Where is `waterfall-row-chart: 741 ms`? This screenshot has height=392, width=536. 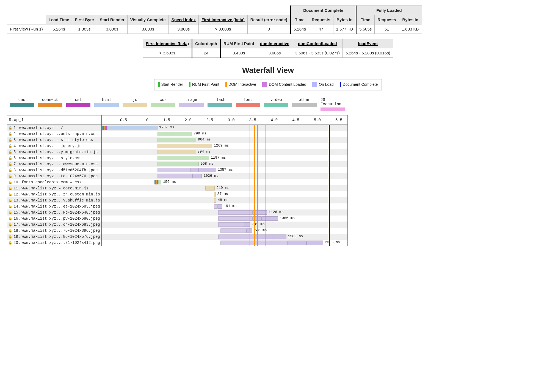
waterfall-row-chart: 741 ms is located at coordinates (225, 225).